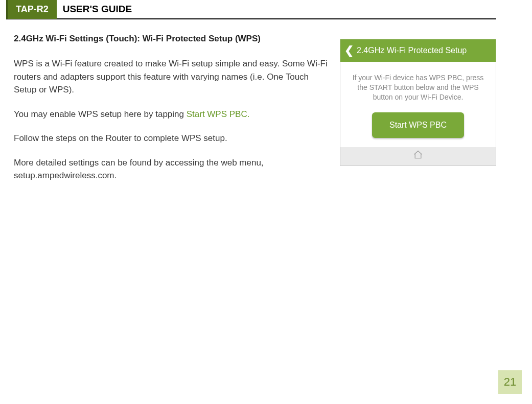  I want to click on panel-footer, so click(418, 156).